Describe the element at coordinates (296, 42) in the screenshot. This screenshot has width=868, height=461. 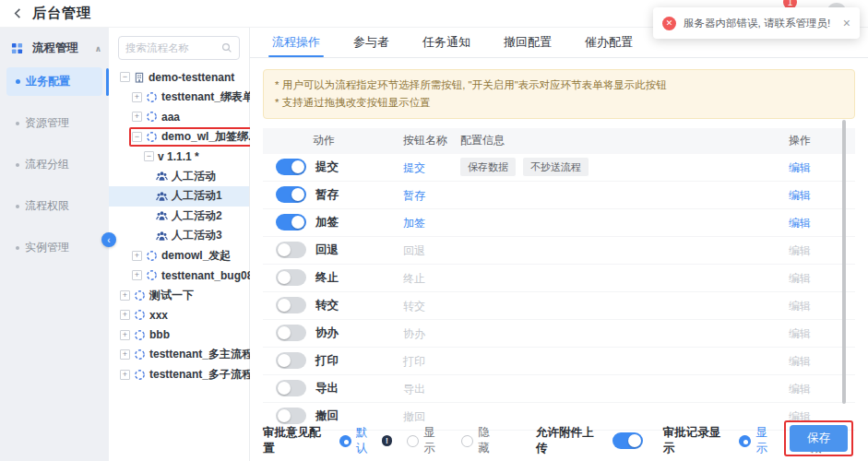
I see `tab-1: 流程操作` at that location.